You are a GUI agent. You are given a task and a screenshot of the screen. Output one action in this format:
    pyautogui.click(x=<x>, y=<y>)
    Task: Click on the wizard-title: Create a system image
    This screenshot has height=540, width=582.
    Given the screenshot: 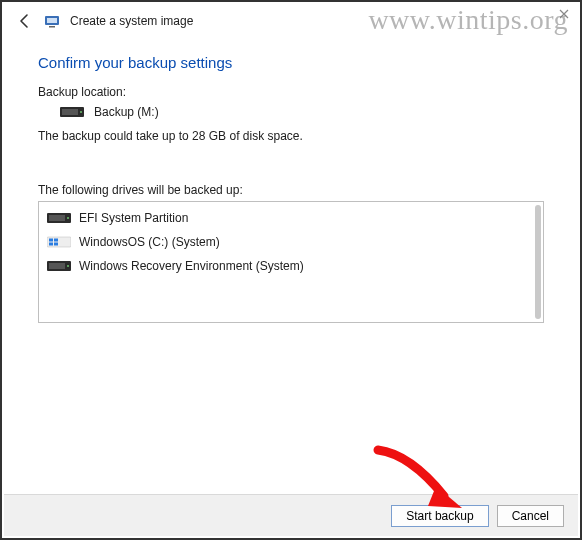 What is the action you would take?
    pyautogui.click(x=132, y=21)
    